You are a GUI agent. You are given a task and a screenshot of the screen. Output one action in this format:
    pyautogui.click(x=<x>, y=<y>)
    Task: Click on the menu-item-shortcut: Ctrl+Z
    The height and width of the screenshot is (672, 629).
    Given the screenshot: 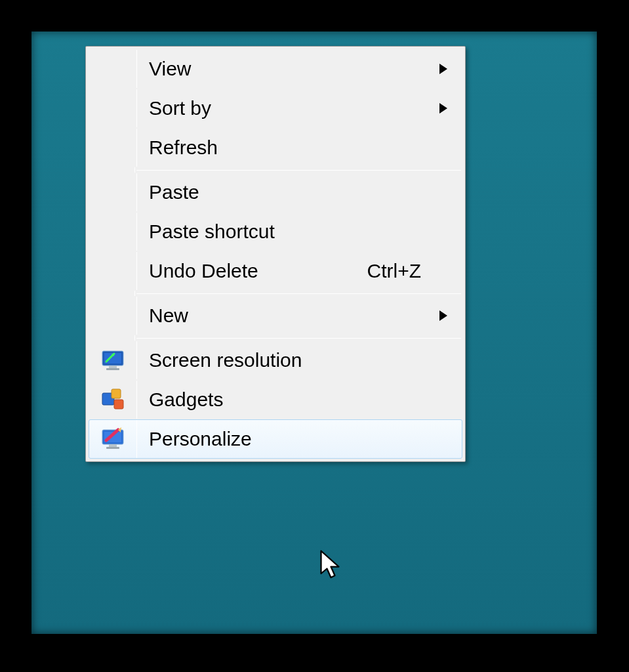 What is the action you would take?
    pyautogui.click(x=404, y=271)
    